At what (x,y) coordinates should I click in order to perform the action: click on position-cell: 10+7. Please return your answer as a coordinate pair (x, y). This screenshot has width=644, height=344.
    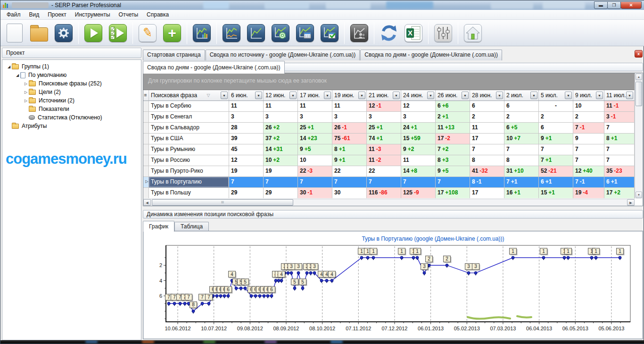
    Looking at the image, I should click on (521, 139).